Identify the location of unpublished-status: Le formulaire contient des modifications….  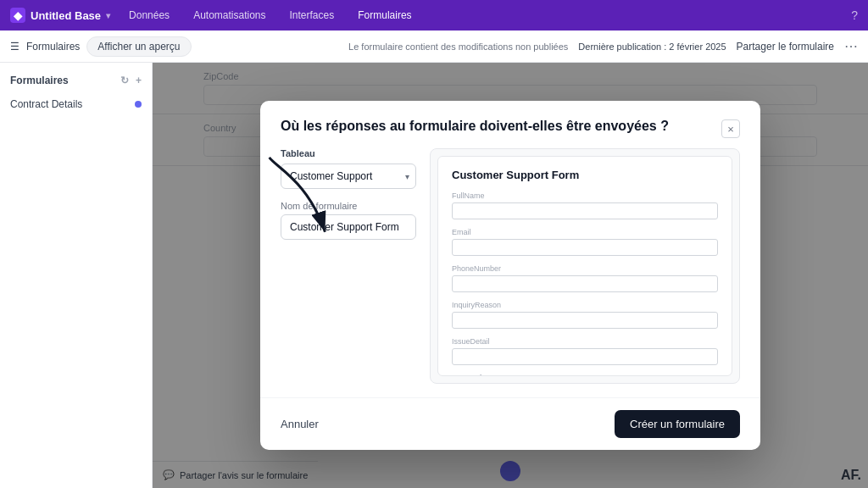
(458, 47).